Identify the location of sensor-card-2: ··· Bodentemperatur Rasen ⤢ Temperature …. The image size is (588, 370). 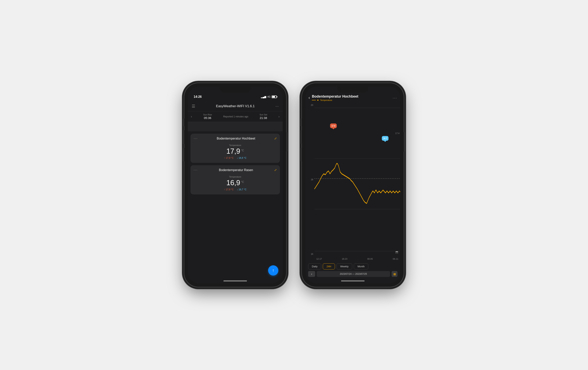
(235, 180).